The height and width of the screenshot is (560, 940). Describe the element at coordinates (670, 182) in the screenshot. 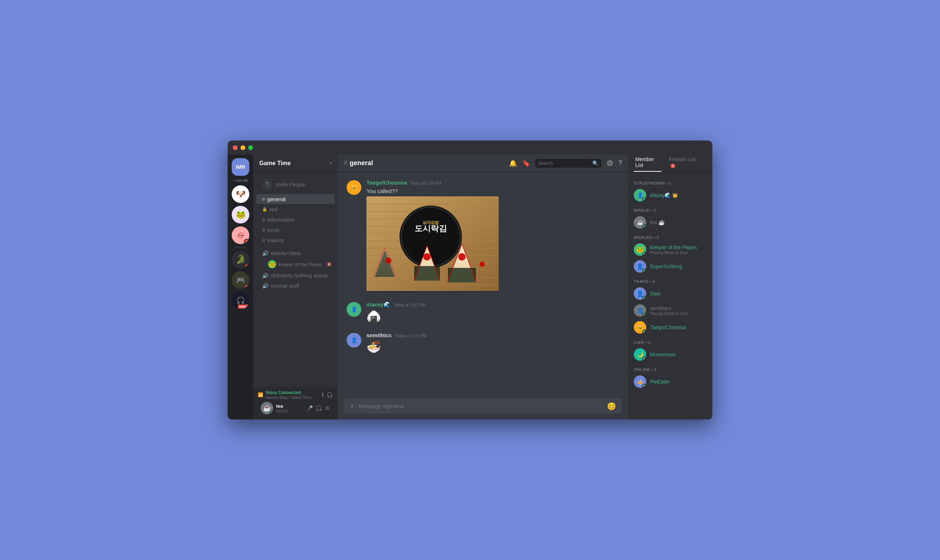

I see `section-staceyadmin: STACEYADMIN—1` at that location.